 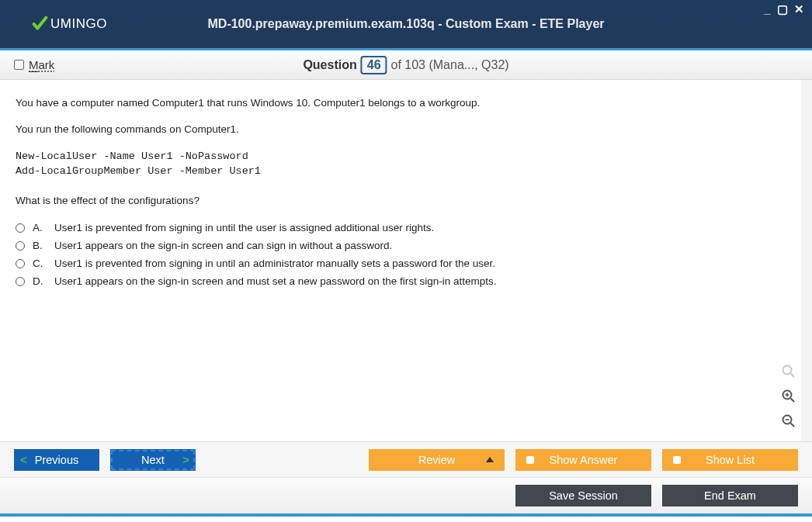 What do you see at coordinates (40, 247) in the screenshot?
I see `answer-letter: B.` at bounding box center [40, 247].